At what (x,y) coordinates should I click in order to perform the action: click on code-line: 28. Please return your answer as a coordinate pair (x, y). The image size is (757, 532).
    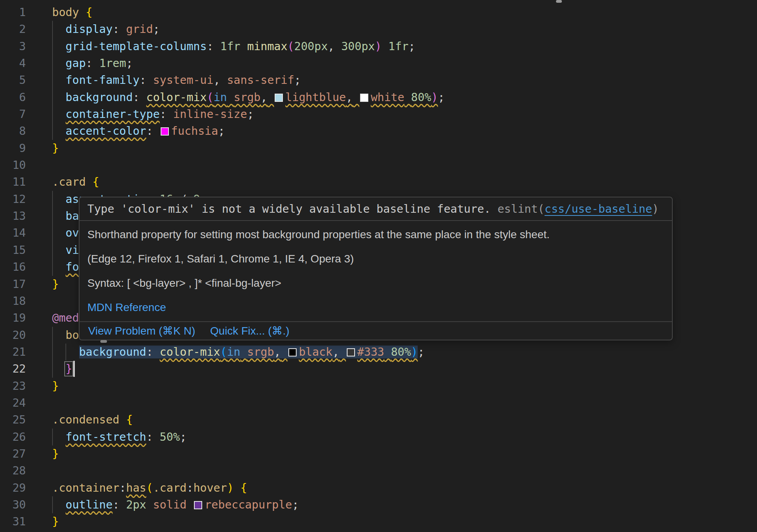
    Looking at the image, I should click on (378, 471).